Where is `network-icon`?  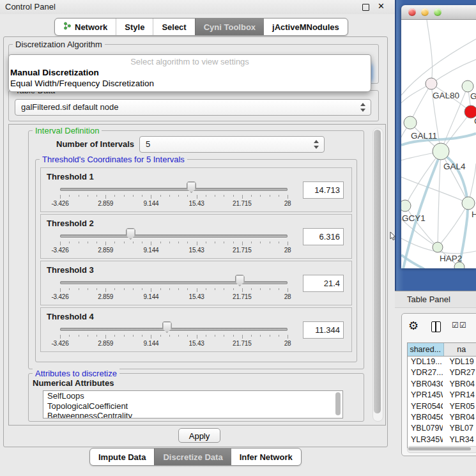
network-icon is located at coordinates (68, 27).